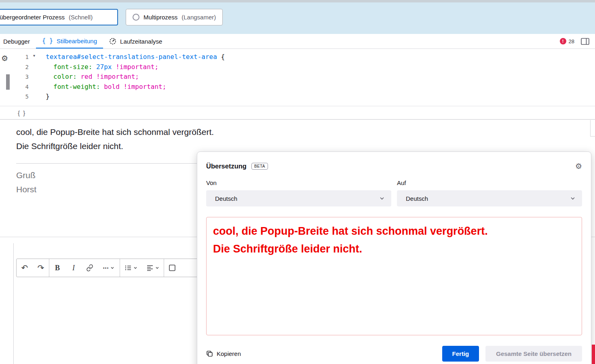 This screenshot has height=364, width=595. What do you see at coordinates (577, 41) in the screenshot?
I see `tabbar-right-controls: ! 28` at bounding box center [577, 41].